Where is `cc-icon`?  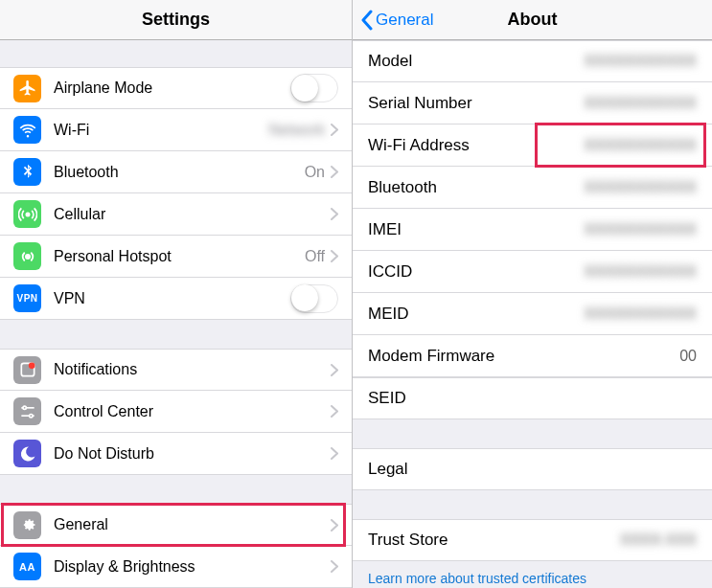
cc-icon is located at coordinates (27, 412).